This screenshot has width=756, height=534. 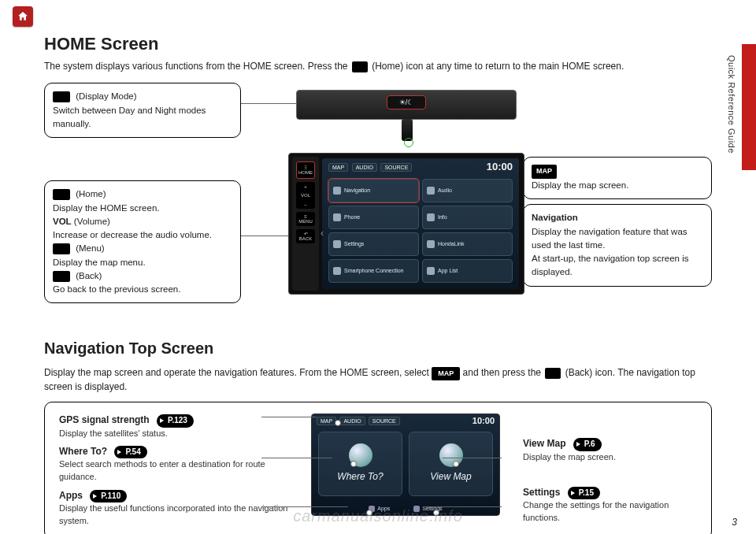 I want to click on tab-source: SOURCE, so click(x=396, y=167).